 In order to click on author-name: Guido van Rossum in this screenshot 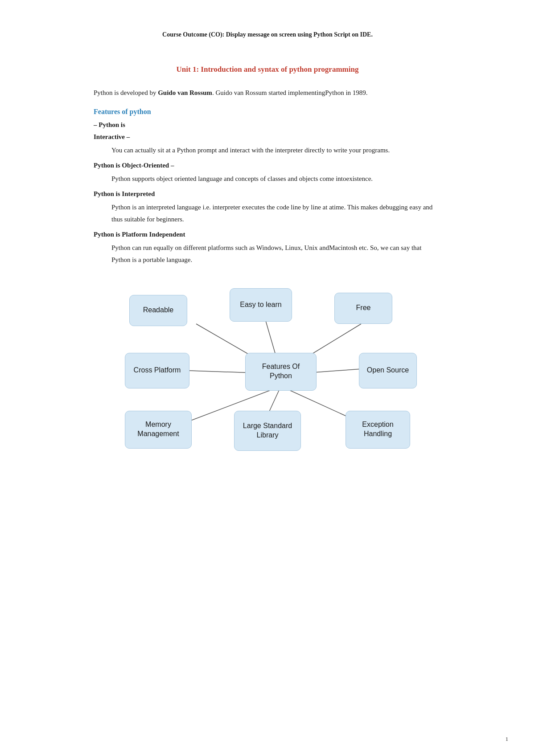, I will do `click(185, 93)`.